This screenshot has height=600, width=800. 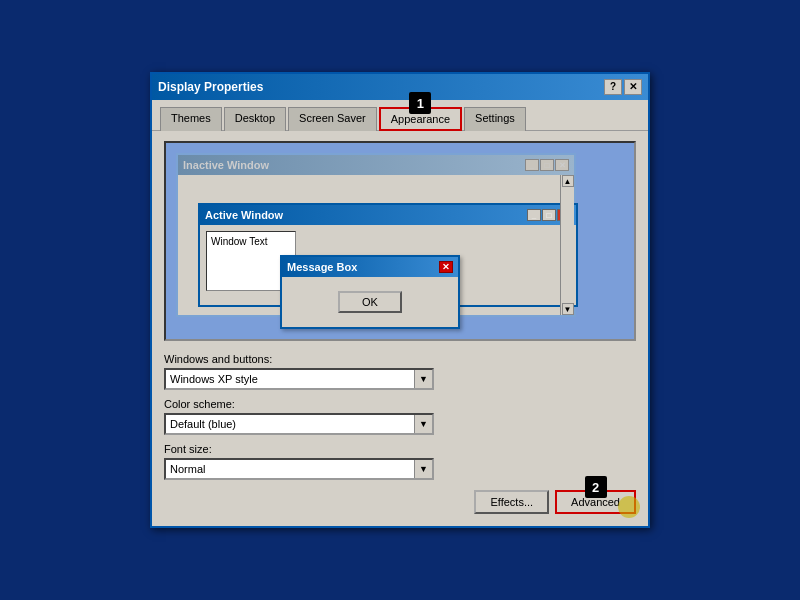 I want to click on message-close-button: ✕, so click(x=446, y=267).